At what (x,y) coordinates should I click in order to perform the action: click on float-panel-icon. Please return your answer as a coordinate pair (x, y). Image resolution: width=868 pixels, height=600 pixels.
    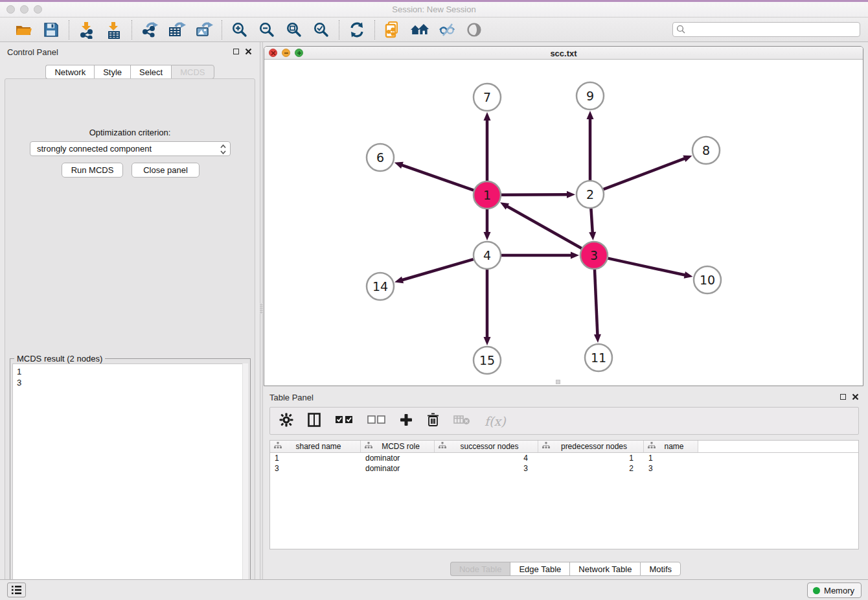
    Looking at the image, I should click on (236, 52).